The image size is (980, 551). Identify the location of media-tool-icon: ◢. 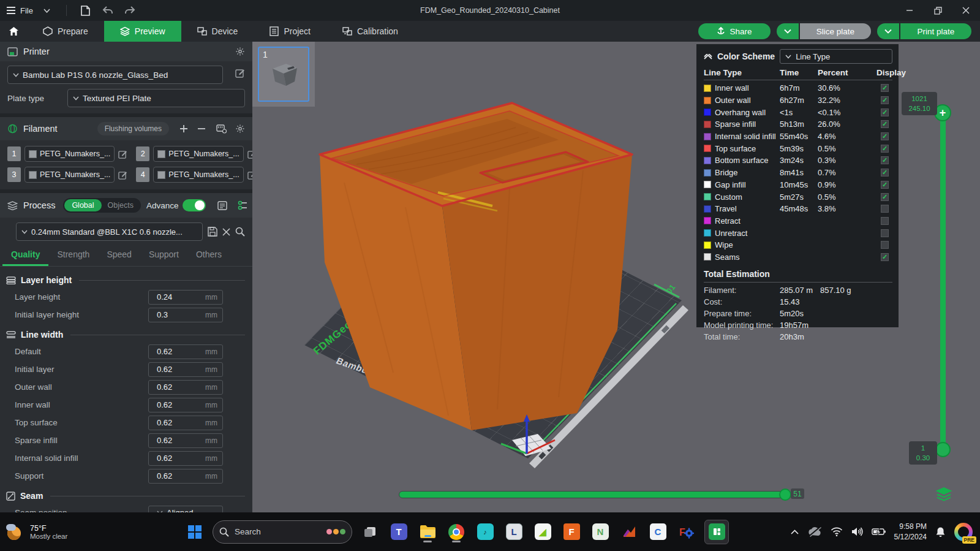
(543, 532).